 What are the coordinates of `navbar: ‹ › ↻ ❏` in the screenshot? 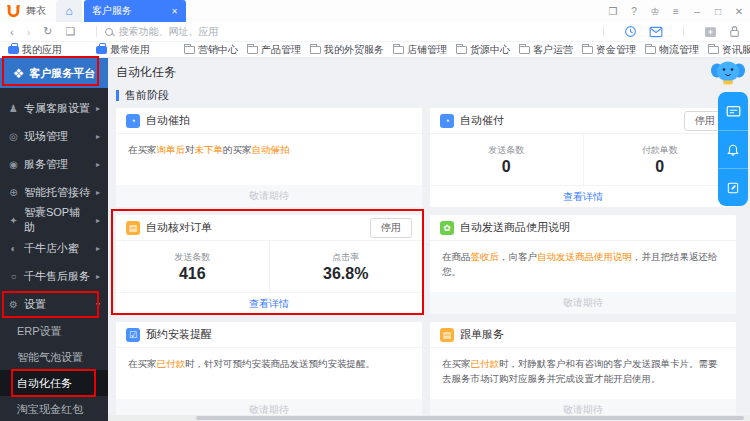 It's located at (375, 32).